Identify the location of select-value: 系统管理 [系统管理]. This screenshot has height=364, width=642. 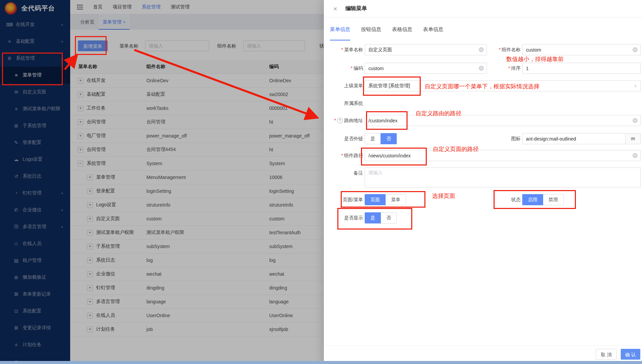
(389, 86).